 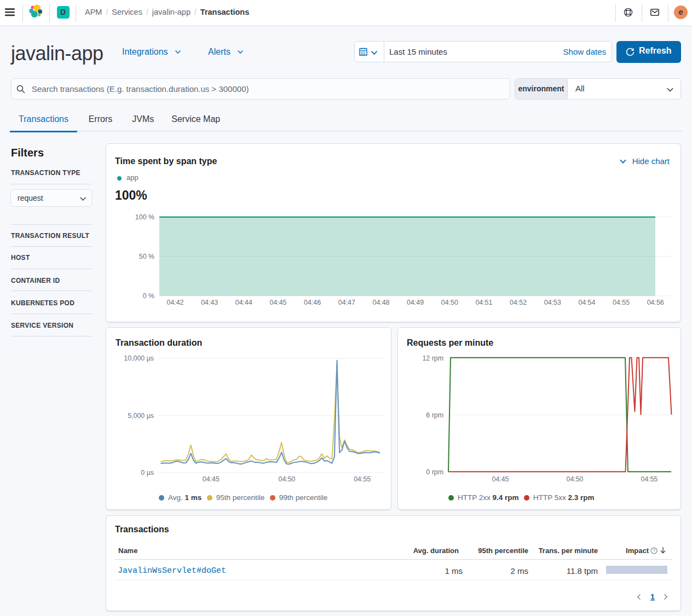 What do you see at coordinates (553, 303) in the screenshot?
I see `svg-text: 04:53` at bounding box center [553, 303].